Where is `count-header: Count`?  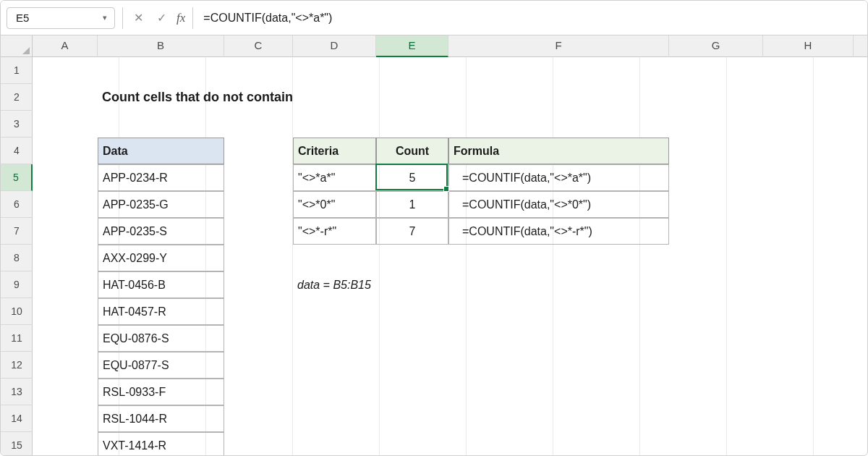
count-header: Count is located at coordinates (412, 151).